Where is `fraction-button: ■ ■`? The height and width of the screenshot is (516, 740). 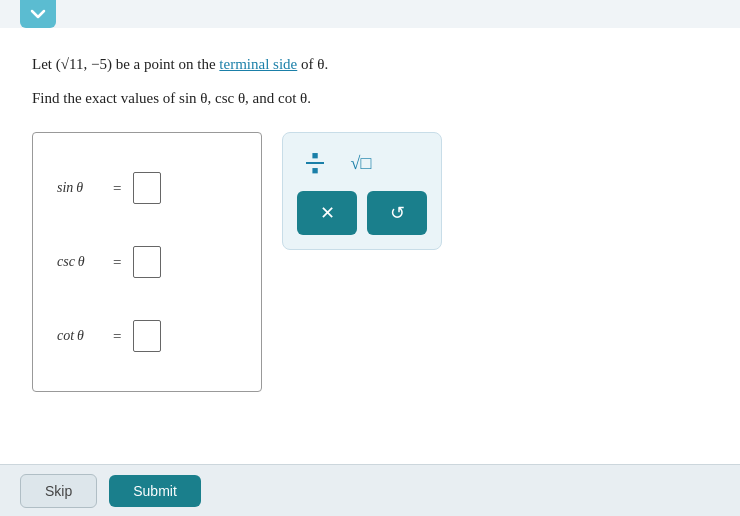 fraction-button: ■ ■ is located at coordinates (315, 163).